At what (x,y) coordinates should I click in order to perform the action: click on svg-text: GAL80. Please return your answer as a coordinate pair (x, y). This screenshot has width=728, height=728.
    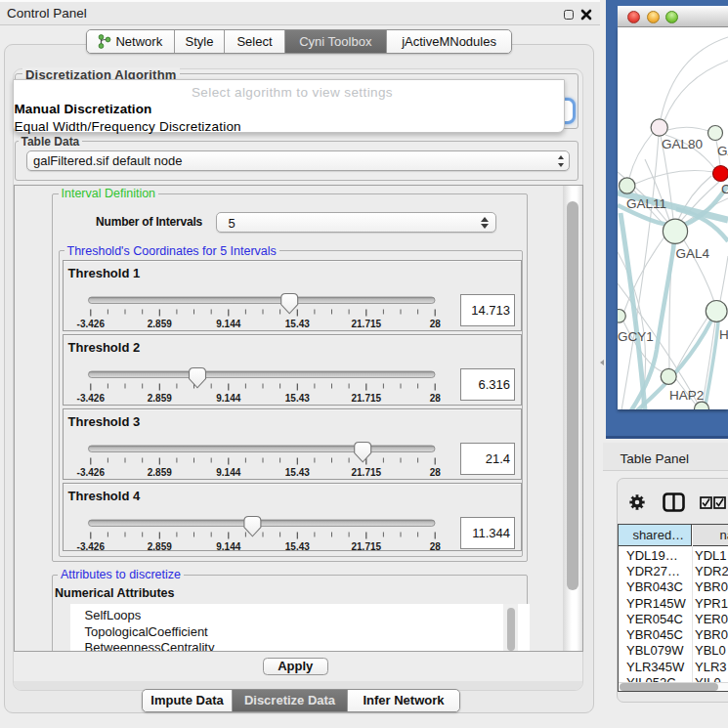
    Looking at the image, I should click on (682, 143).